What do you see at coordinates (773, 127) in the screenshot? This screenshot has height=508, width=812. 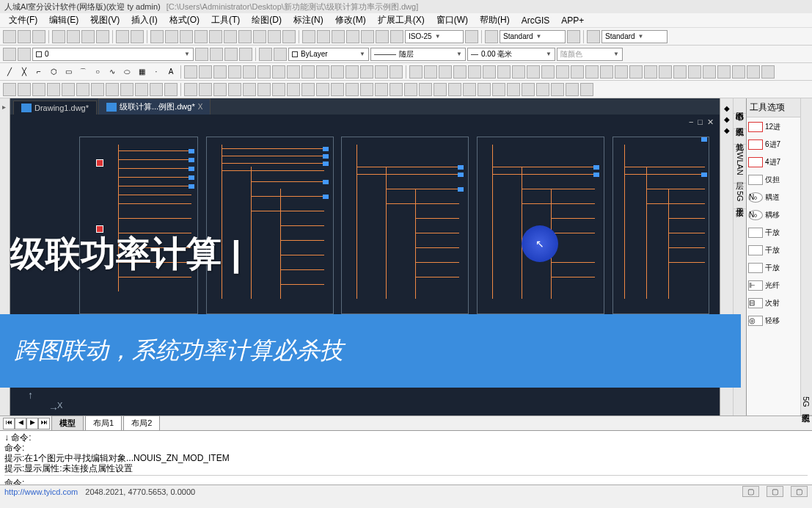 I see `tool-item-12: 12进` at bounding box center [773, 127].